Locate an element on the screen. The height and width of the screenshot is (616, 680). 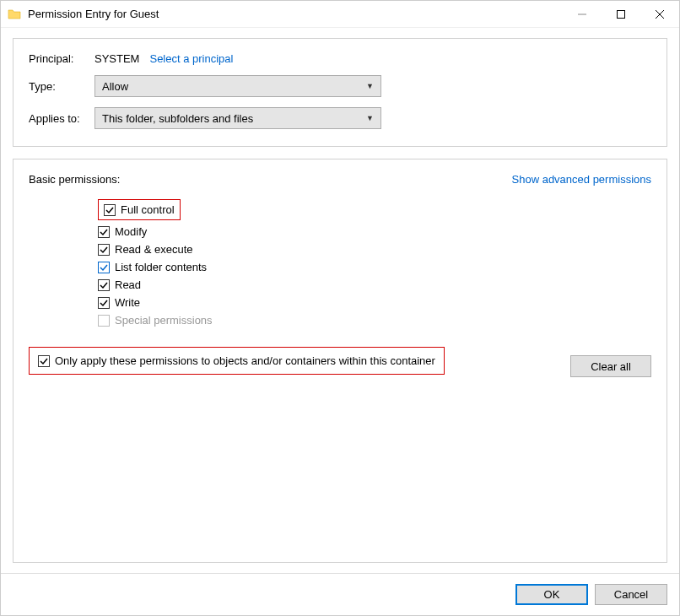
only-apply-highlight: Only apply these permissions to objects … is located at coordinates (236, 361).